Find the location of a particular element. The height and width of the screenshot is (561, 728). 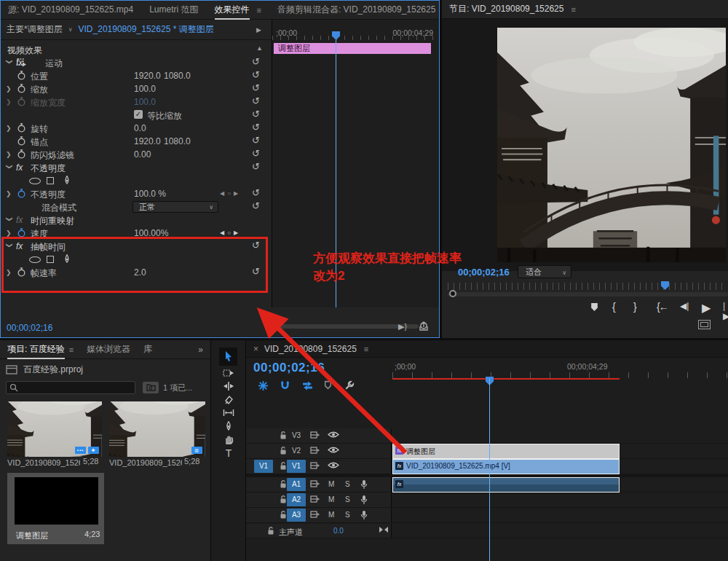

razor-tool is located at coordinates (229, 401).